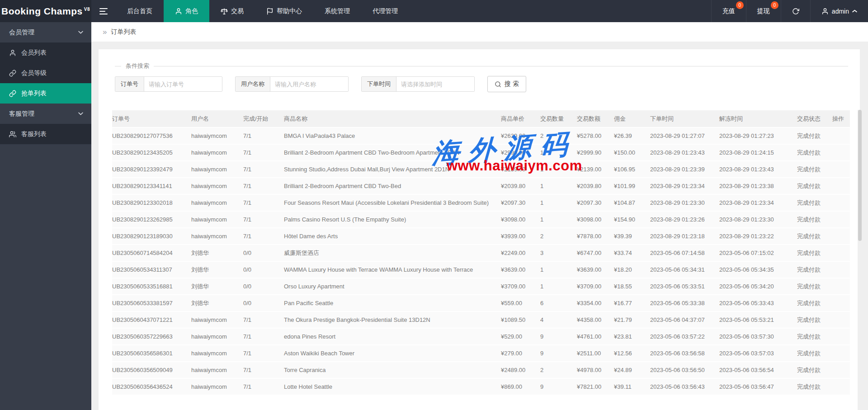  I want to click on table-row: UB2305060356436524haiwaiymcom7/1Lotte Ho…, so click(481, 387).